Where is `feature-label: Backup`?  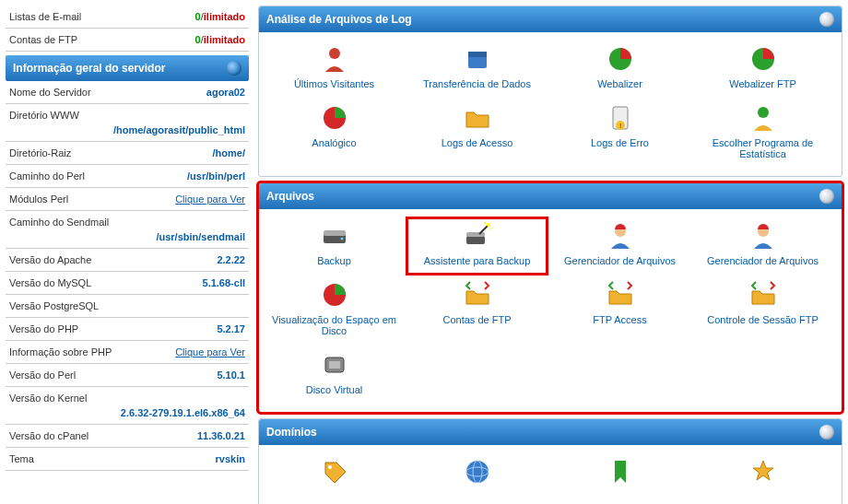
feature-label: Backup is located at coordinates (334, 261).